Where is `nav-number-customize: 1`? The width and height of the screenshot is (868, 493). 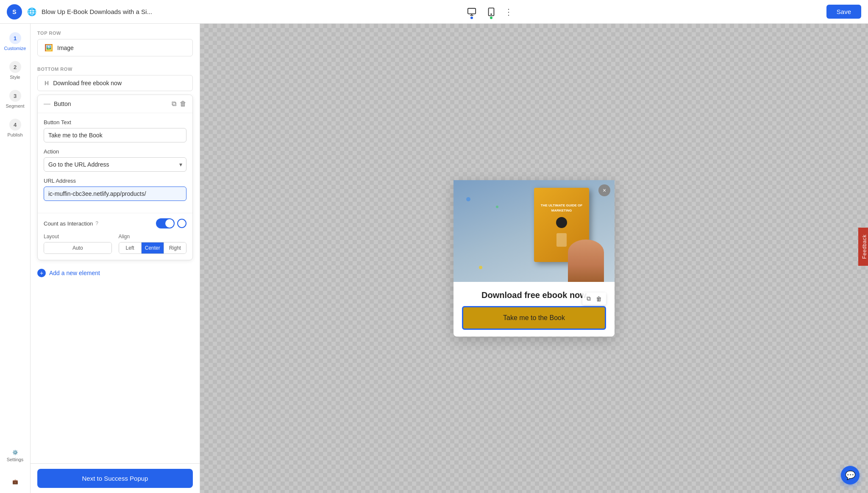 nav-number-customize: 1 is located at coordinates (15, 38).